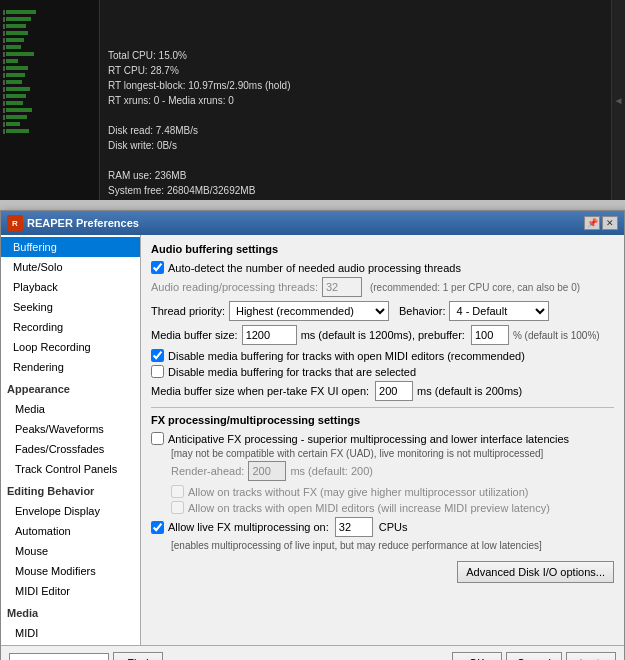  Describe the element at coordinates (267, 471) in the screenshot. I see `render-ahead-input` at that location.